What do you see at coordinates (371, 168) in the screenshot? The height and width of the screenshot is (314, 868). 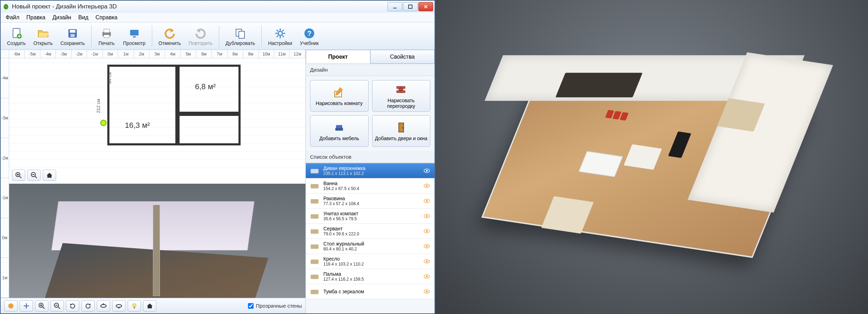 I see `object-name: Диван еврокнижка` at bounding box center [371, 168].